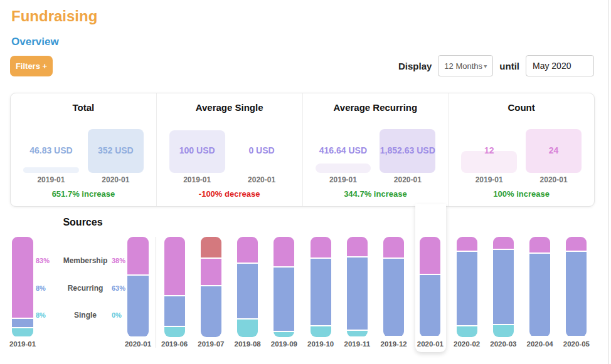 Image resolution: width=611 pixels, height=364 pixels. What do you see at coordinates (83, 222) in the screenshot?
I see `sources-title: Sources` at bounding box center [83, 222].